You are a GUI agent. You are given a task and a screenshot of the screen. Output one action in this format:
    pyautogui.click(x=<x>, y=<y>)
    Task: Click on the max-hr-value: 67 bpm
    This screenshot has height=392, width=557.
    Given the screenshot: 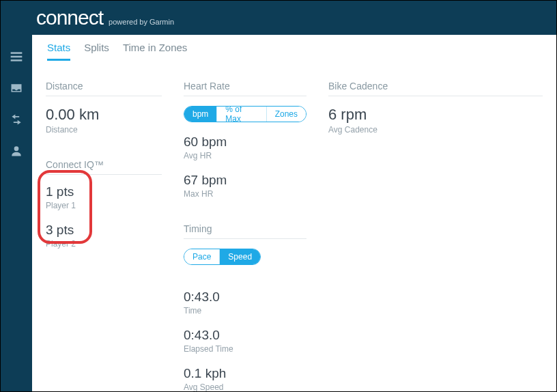 What is the action you would take?
    pyautogui.click(x=245, y=180)
    